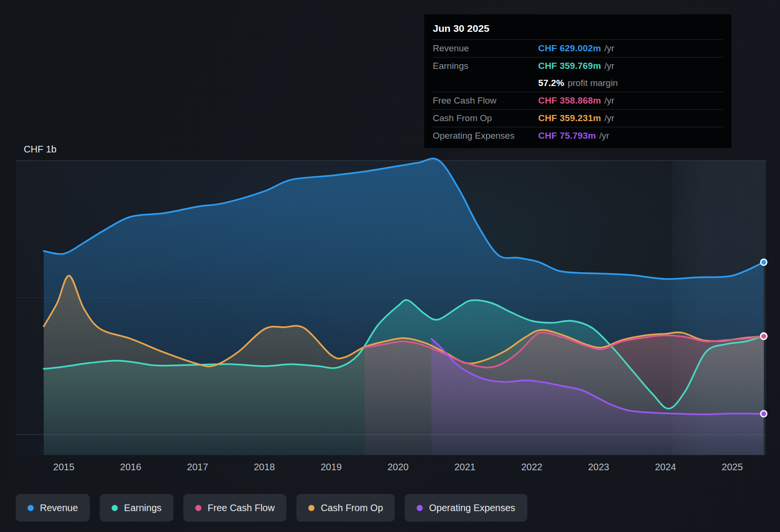 This screenshot has height=532, width=780. What do you see at coordinates (466, 508) in the screenshot?
I see `legend-item-operating-expenses: Operating Expenses` at bounding box center [466, 508].